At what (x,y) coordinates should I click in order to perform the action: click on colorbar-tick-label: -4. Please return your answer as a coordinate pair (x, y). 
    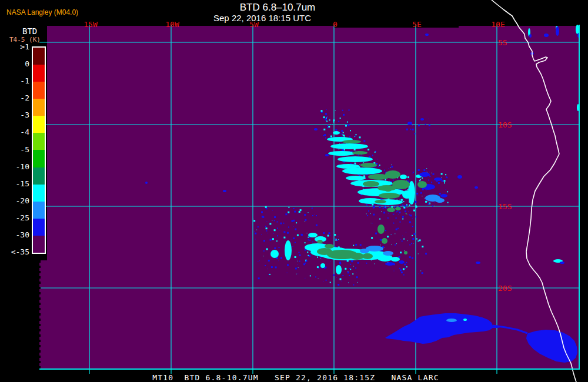
    Looking at the image, I should click on (16, 132).